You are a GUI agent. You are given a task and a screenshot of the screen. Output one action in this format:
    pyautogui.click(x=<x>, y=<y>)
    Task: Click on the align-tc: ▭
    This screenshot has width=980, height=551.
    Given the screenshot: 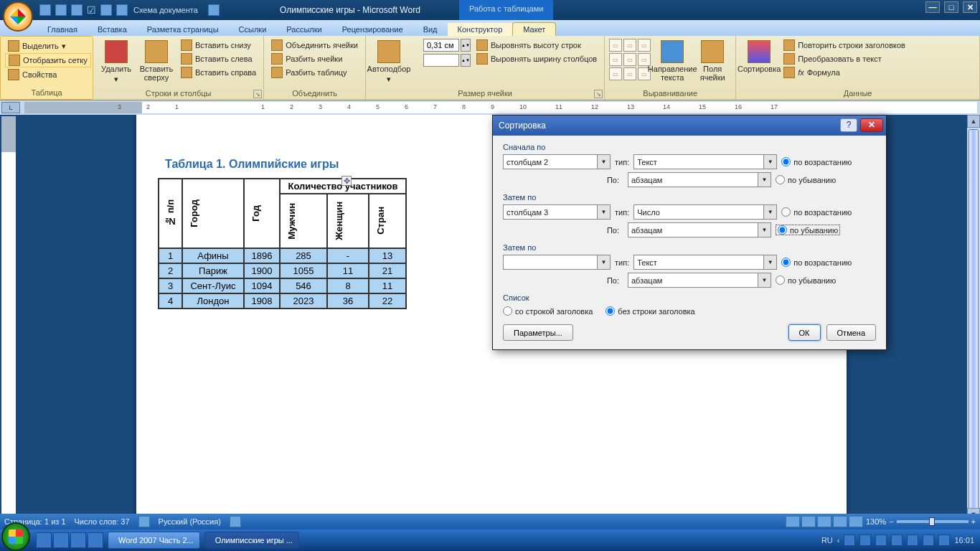 What is the action you would take?
    pyautogui.click(x=630, y=45)
    